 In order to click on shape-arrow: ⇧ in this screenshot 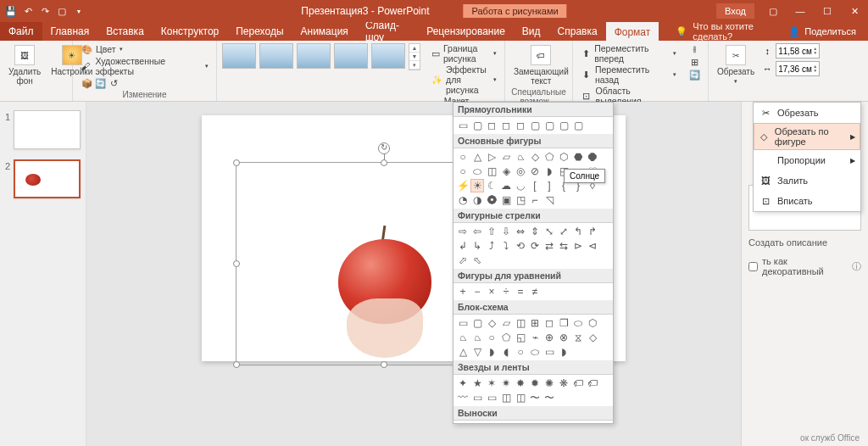, I will do `click(492, 231)`.